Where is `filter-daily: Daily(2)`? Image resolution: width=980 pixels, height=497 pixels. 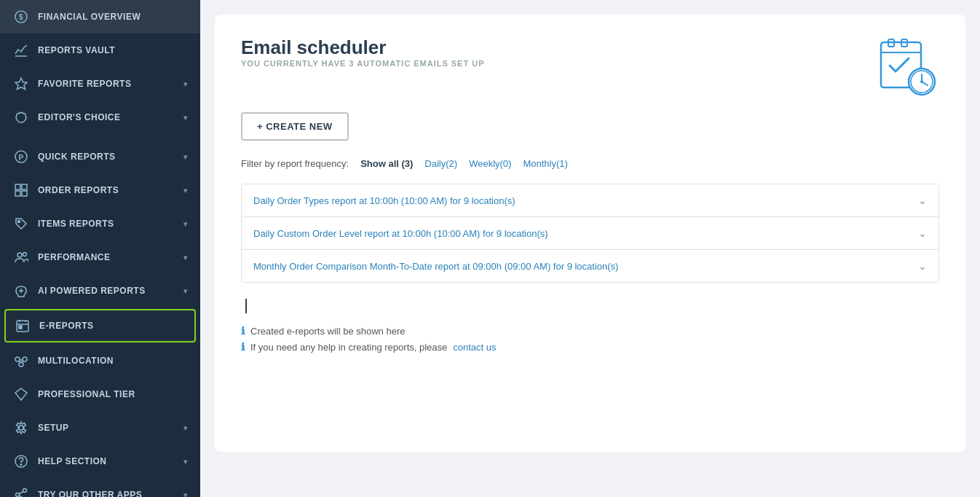 filter-daily: Daily(2) is located at coordinates (441, 163).